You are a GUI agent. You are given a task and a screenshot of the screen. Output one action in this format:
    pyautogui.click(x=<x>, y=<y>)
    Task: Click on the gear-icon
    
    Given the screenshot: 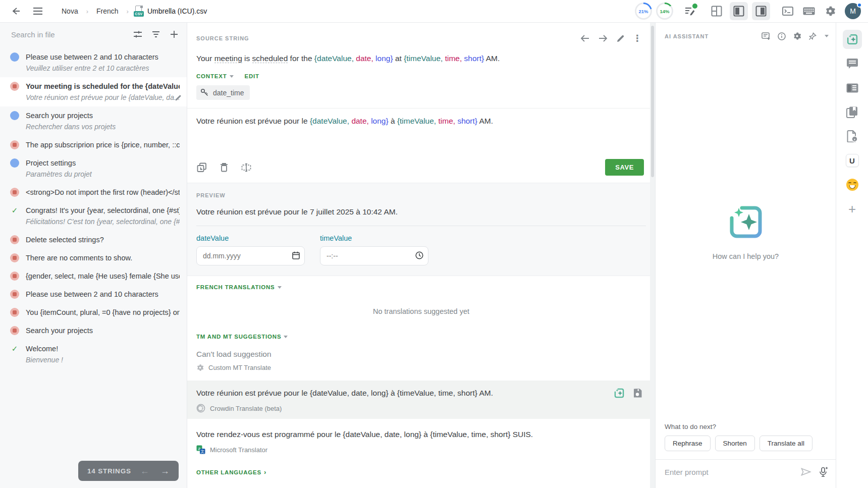 What is the action you would take?
    pyautogui.click(x=830, y=11)
    